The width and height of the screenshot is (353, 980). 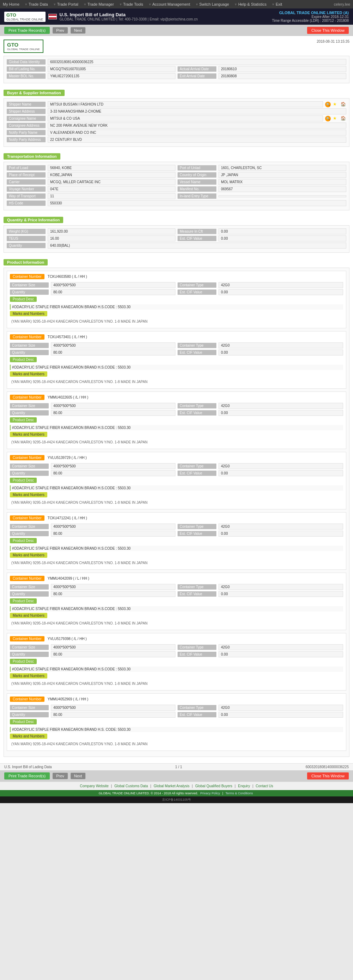 I want to click on marks-numbers-text: (YAN MARK) 9295-18-#424 KANECARON CHARLE…, so click(x=176, y=744).